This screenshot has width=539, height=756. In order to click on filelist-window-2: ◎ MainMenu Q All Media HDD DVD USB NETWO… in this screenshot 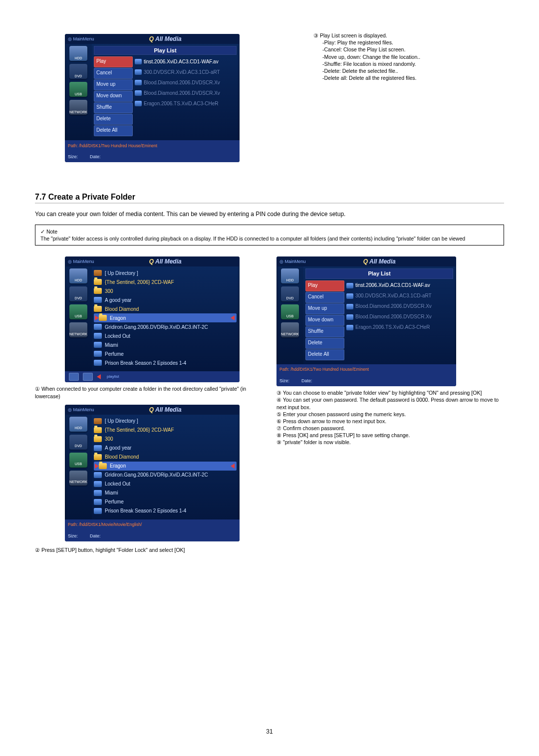, I will do `click(152, 473)`.